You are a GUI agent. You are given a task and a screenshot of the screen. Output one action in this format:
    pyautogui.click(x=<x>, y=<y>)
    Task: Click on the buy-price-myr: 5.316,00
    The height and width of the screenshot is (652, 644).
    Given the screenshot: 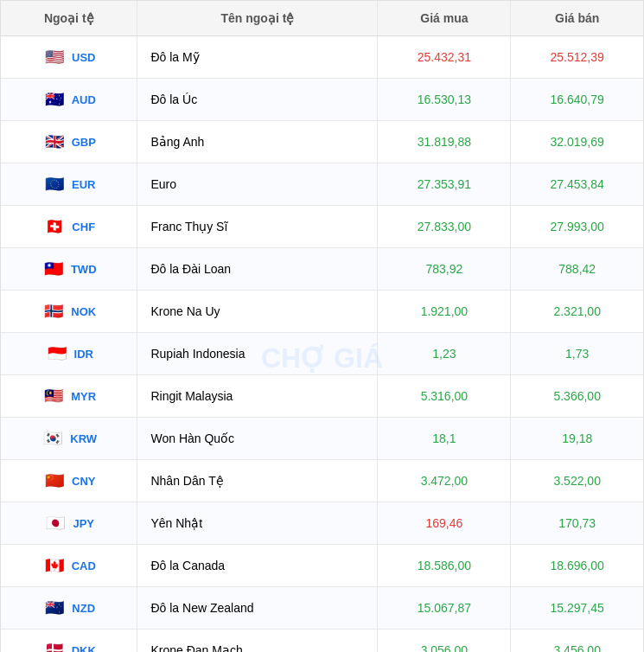 What is the action you would take?
    pyautogui.click(x=444, y=396)
    